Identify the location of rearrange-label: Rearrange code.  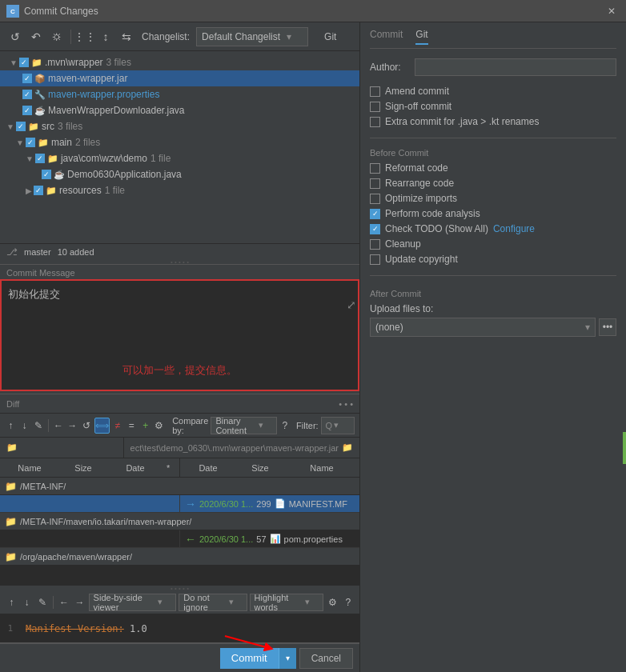
(419, 183).